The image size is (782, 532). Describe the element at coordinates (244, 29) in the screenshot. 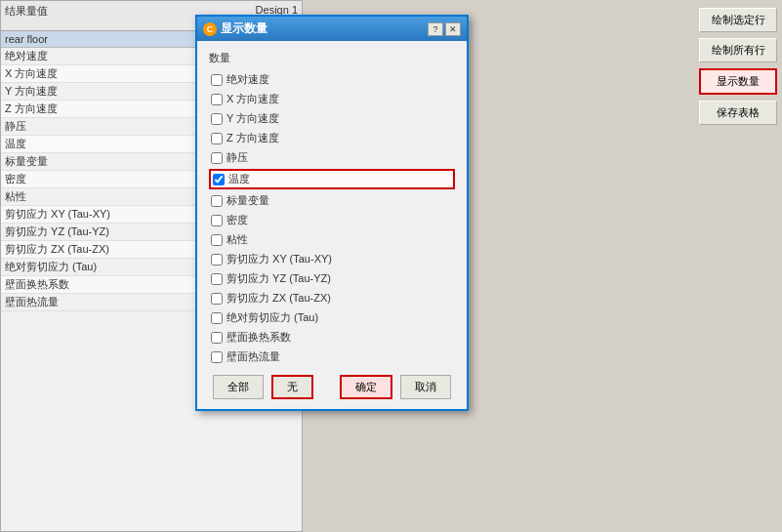

I see `dialog-title: 显示数量` at that location.